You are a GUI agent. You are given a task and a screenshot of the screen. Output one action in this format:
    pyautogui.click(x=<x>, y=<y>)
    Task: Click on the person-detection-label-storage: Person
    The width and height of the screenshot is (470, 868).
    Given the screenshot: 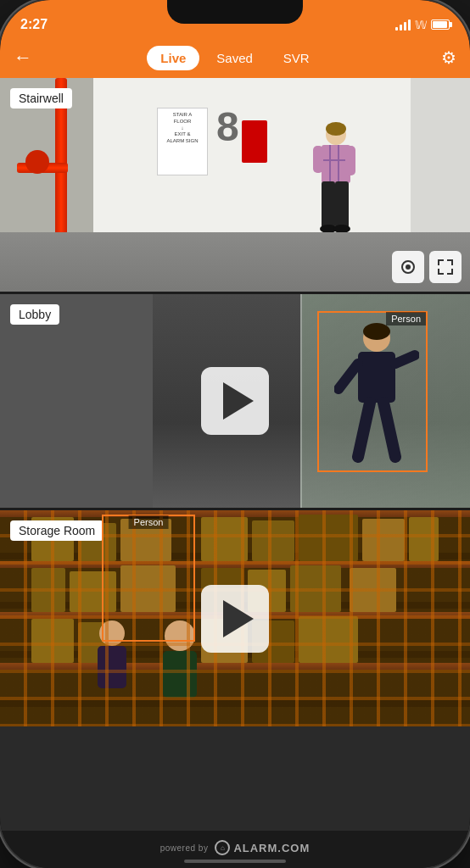 What is the action you would take?
    pyautogui.click(x=149, y=522)
    